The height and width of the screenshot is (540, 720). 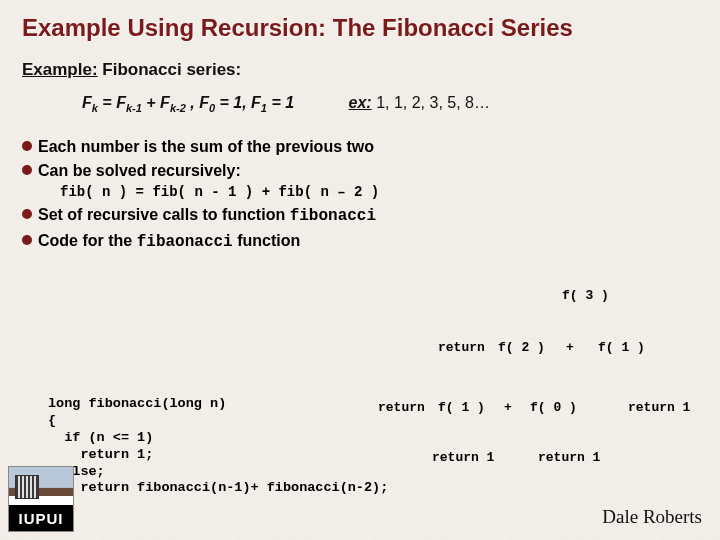 I want to click on bullet-text: Set of recursive calls to function fibon…, so click(x=207, y=216).